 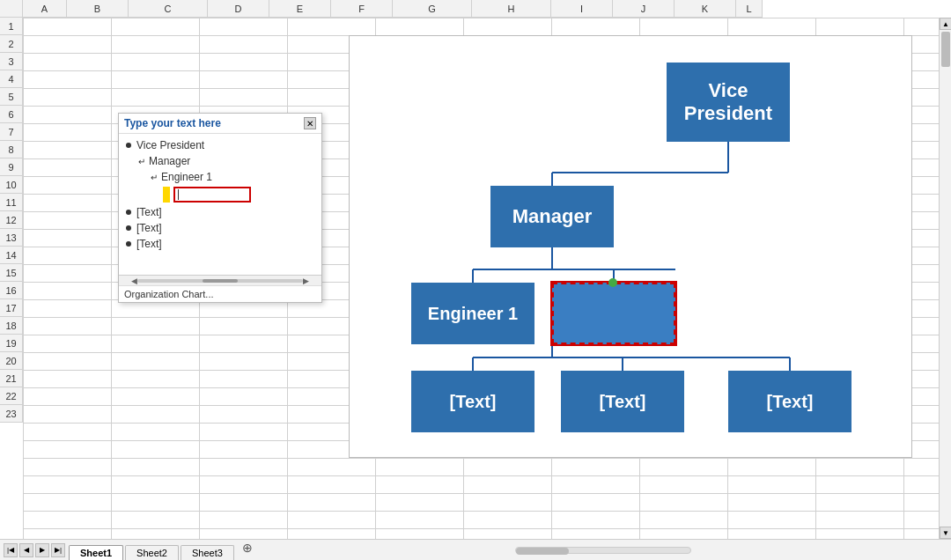 What do you see at coordinates (11, 150) in the screenshot?
I see `row-number-8: 8` at bounding box center [11, 150].